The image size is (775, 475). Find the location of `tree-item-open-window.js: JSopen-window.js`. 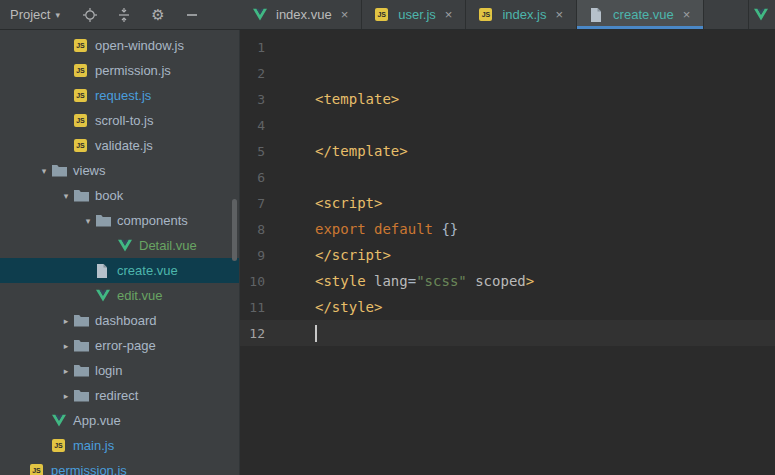

tree-item-open-window.js: JSopen-window.js is located at coordinates (120, 46).